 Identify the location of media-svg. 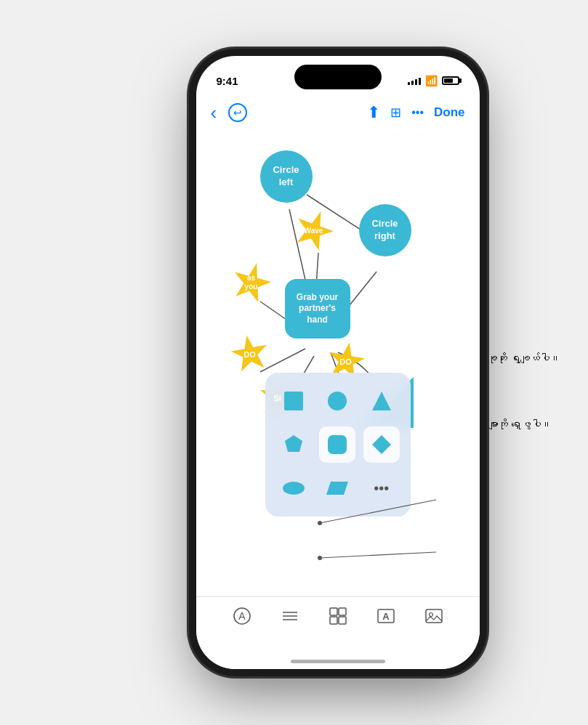
(434, 616).